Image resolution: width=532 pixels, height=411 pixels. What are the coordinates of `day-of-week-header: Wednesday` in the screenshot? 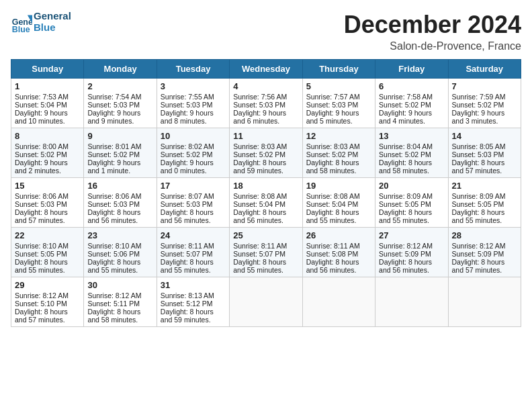 It's located at (266, 69).